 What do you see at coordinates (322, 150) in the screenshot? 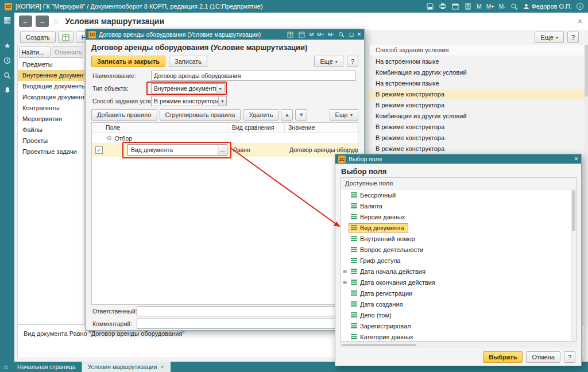
I see `rule-value: Договор аренды оборудования` at bounding box center [322, 150].